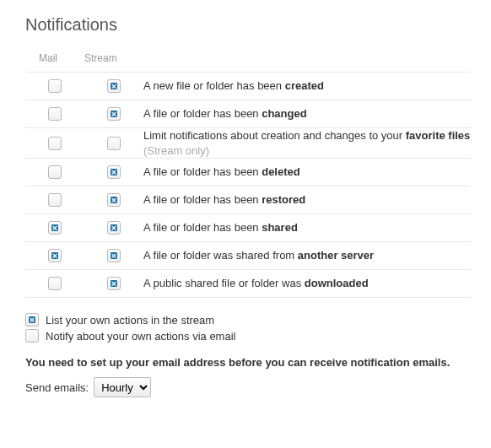 This screenshot has height=448, width=491. Describe the element at coordinates (307, 172) in the screenshot. I see `row-description: A file or folder has been deleted` at that location.